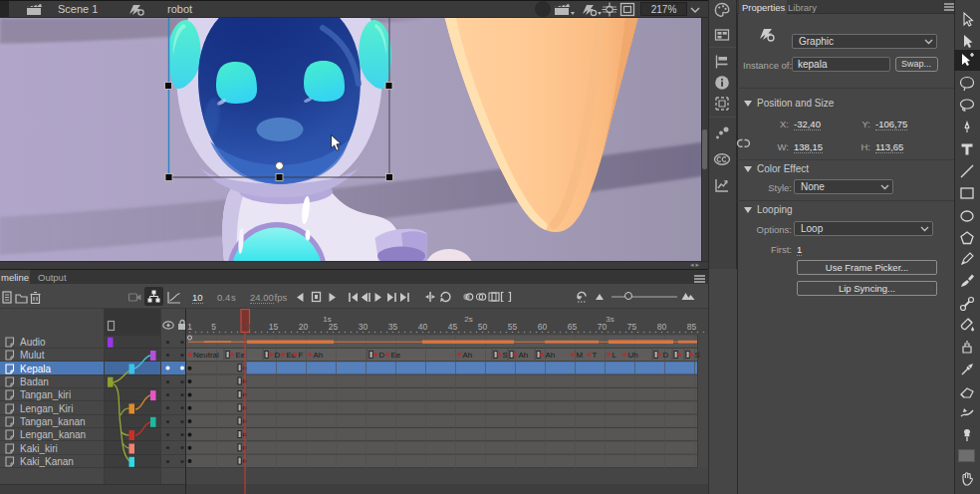 Image resolution: width=980 pixels, height=494 pixels. I want to click on svg-text: 45, so click(453, 327).